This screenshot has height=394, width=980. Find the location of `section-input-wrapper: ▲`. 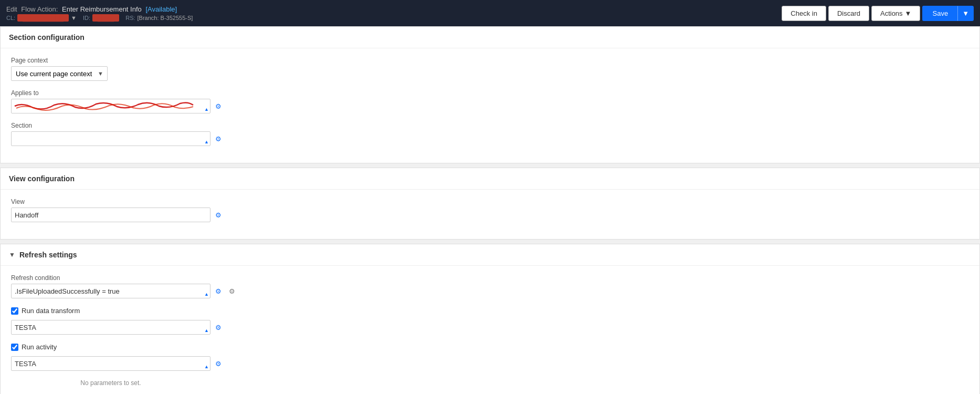

section-input-wrapper: ▲ is located at coordinates (111, 139).